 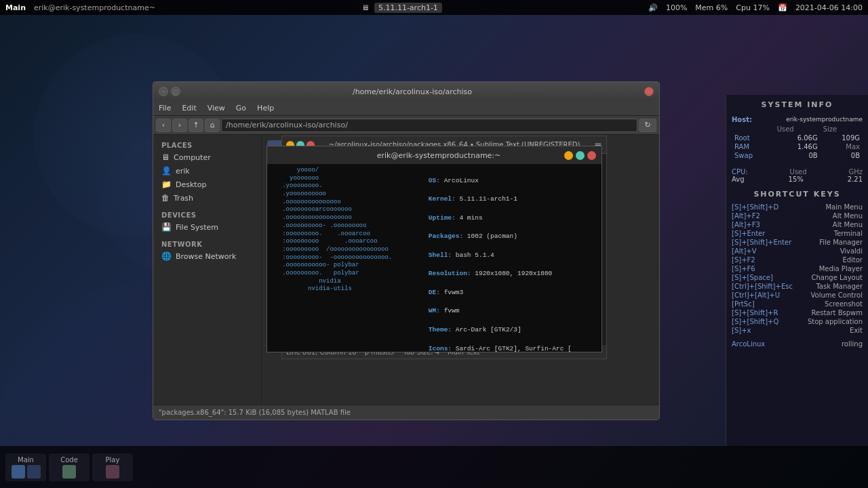 I want to click on fm-menu-help: Help, so click(x=266, y=108).